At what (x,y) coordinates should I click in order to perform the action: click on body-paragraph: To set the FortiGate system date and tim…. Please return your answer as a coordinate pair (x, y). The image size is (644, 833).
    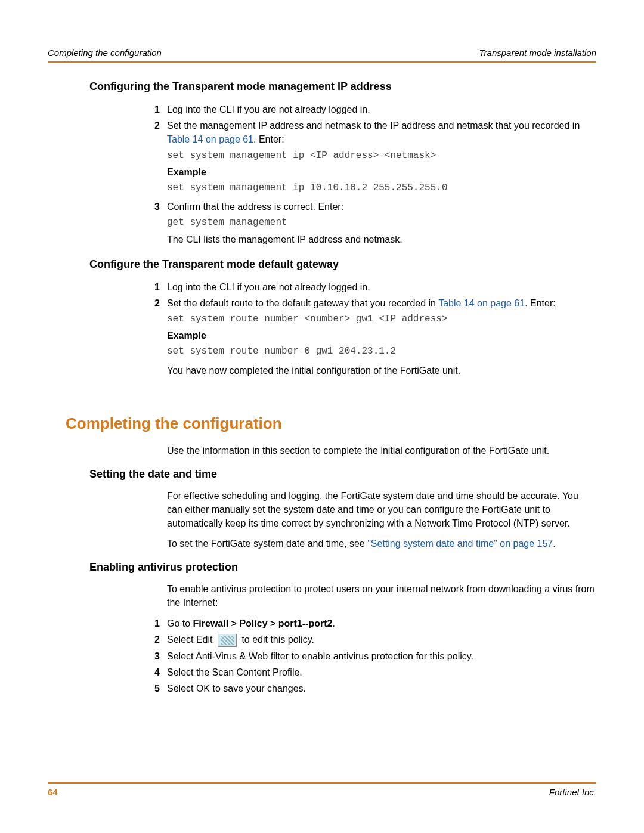
    Looking at the image, I should click on (382, 544).